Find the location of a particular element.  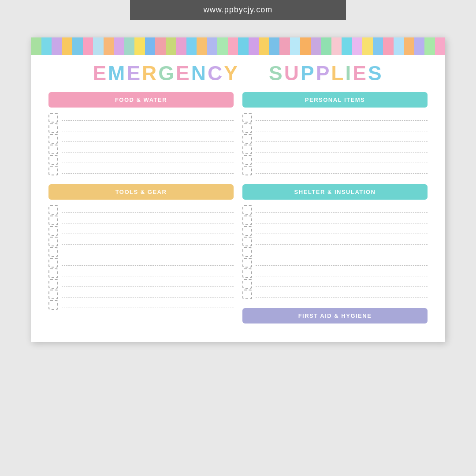

personal-items-header: PERSONAL ITEMS is located at coordinates (335, 100).